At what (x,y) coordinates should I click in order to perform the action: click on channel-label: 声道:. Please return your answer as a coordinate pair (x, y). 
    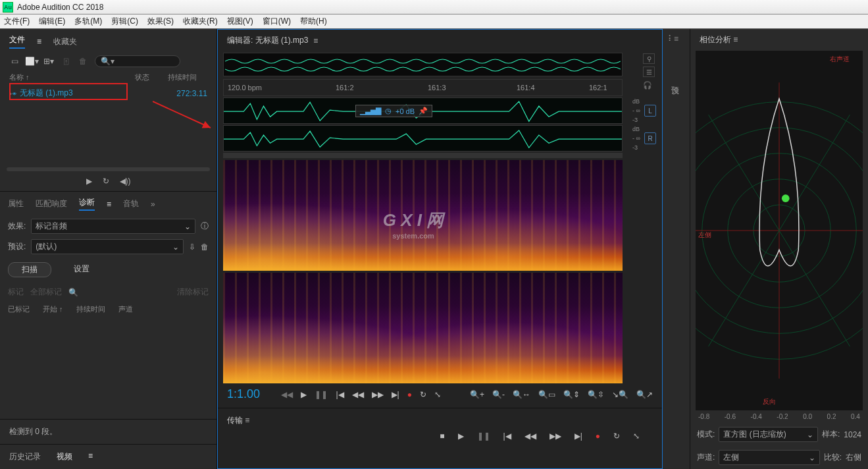
    Looking at the image, I should click on (705, 457).